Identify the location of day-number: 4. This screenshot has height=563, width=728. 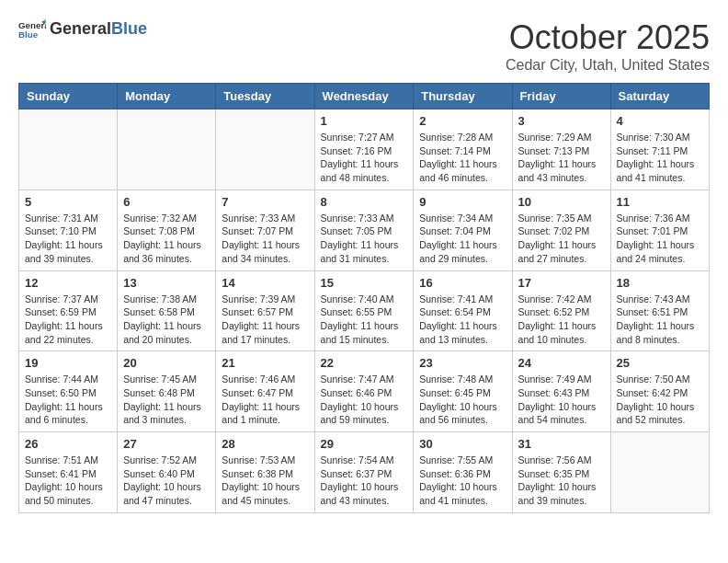
(660, 121).